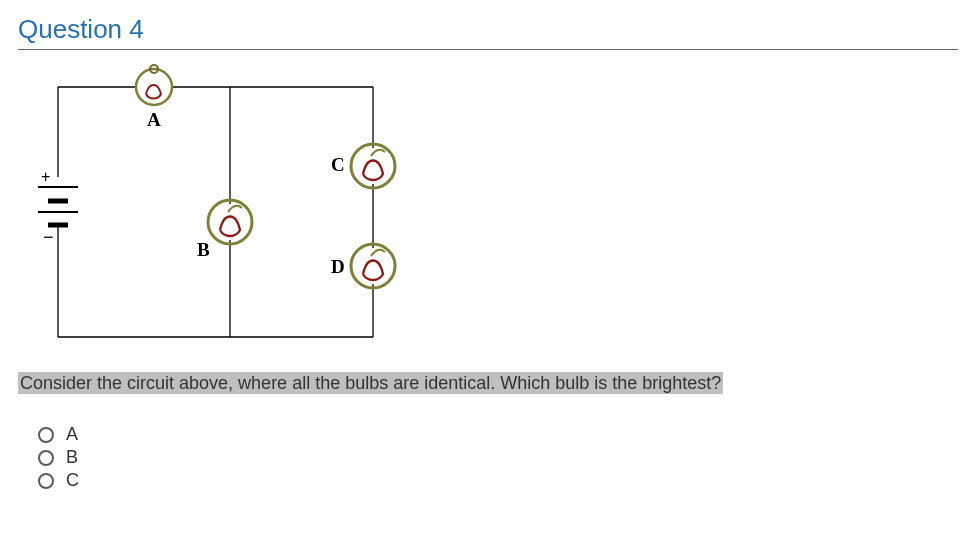 The height and width of the screenshot is (546, 976). What do you see at coordinates (58, 206) in the screenshot?
I see `battery-icon` at bounding box center [58, 206].